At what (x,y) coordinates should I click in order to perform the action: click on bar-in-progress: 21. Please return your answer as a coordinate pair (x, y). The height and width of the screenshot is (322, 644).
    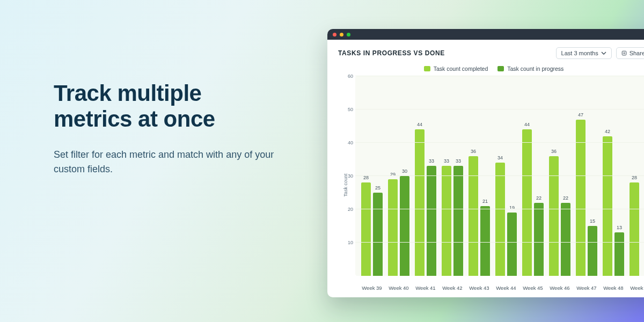
    Looking at the image, I should click on (485, 241).